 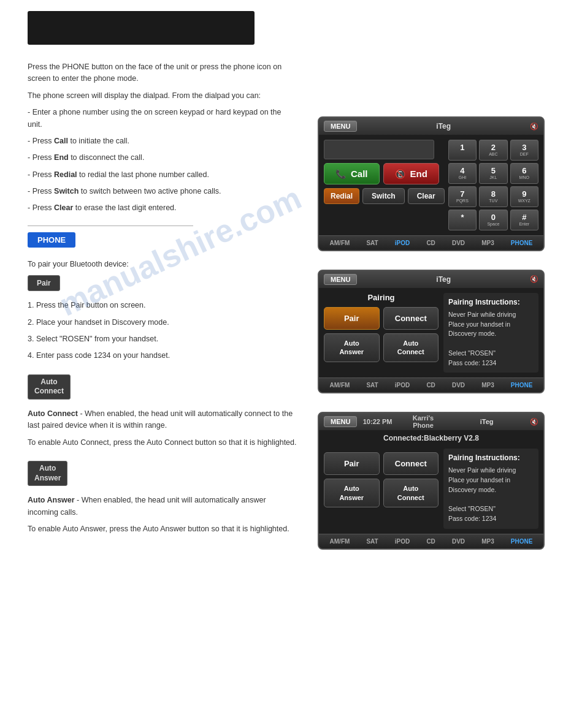 I want to click on key-hash: #Enter, so click(x=524, y=220).